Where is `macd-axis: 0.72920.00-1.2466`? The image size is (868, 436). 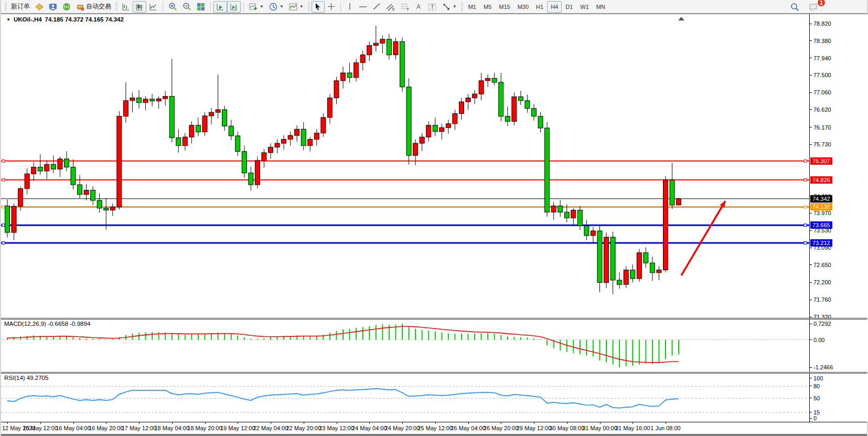 macd-axis: 0.72920.00-1.2466 is located at coordinates (839, 346).